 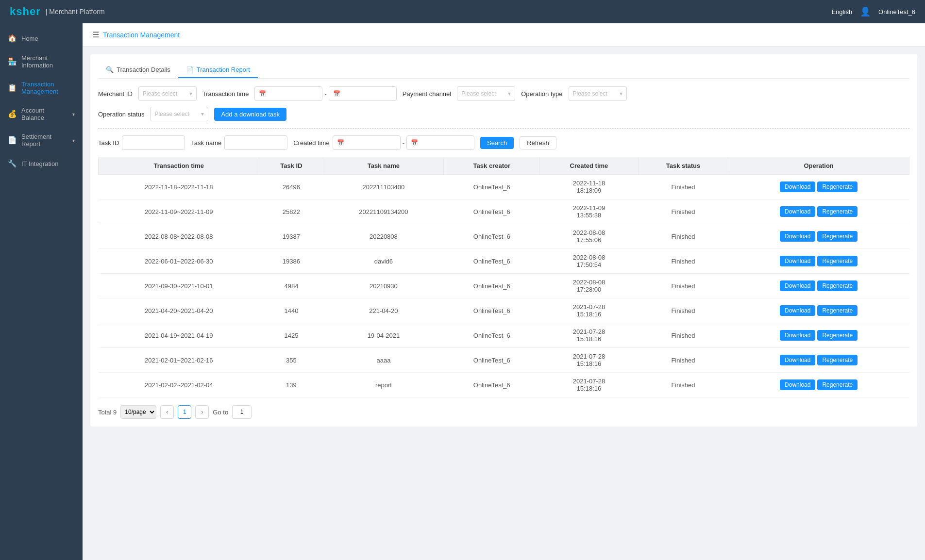 I want to click on task-name-input, so click(x=256, y=143).